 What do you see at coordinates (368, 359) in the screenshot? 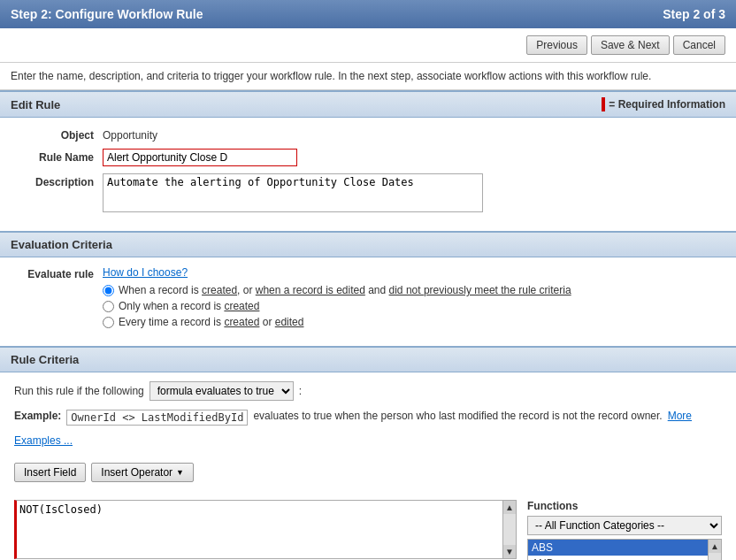
I see `rule-criteria-header: Rule Criteria` at bounding box center [368, 359].